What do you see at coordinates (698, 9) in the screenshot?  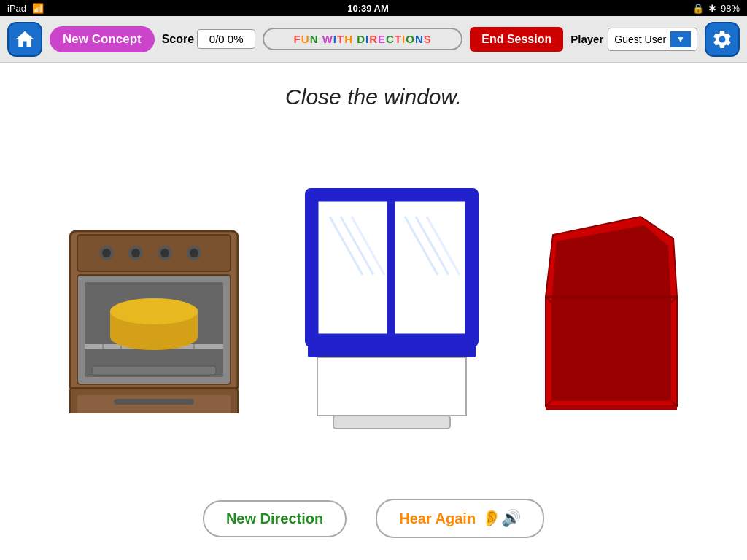 I see `lock-icon: 🔒` at bounding box center [698, 9].